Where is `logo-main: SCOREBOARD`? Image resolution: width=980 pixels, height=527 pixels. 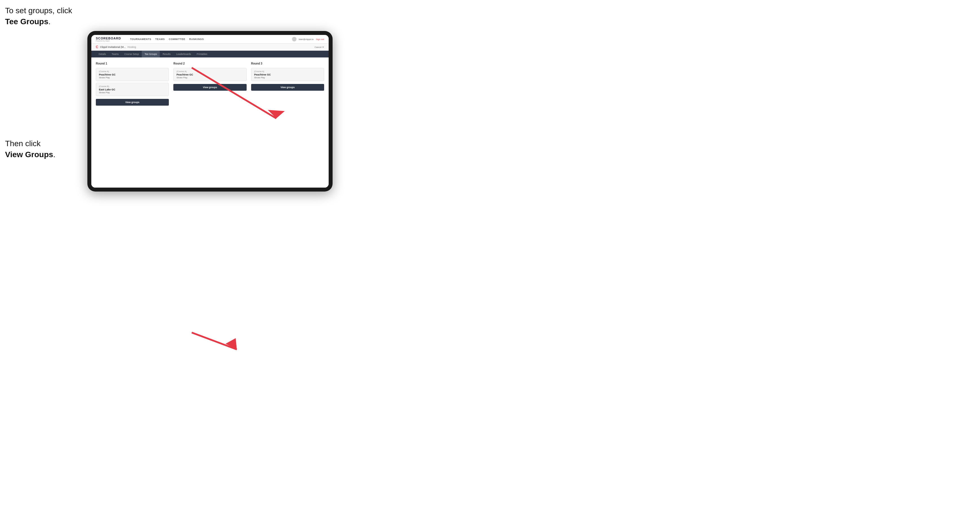
logo-main: SCOREBOARD is located at coordinates (108, 38).